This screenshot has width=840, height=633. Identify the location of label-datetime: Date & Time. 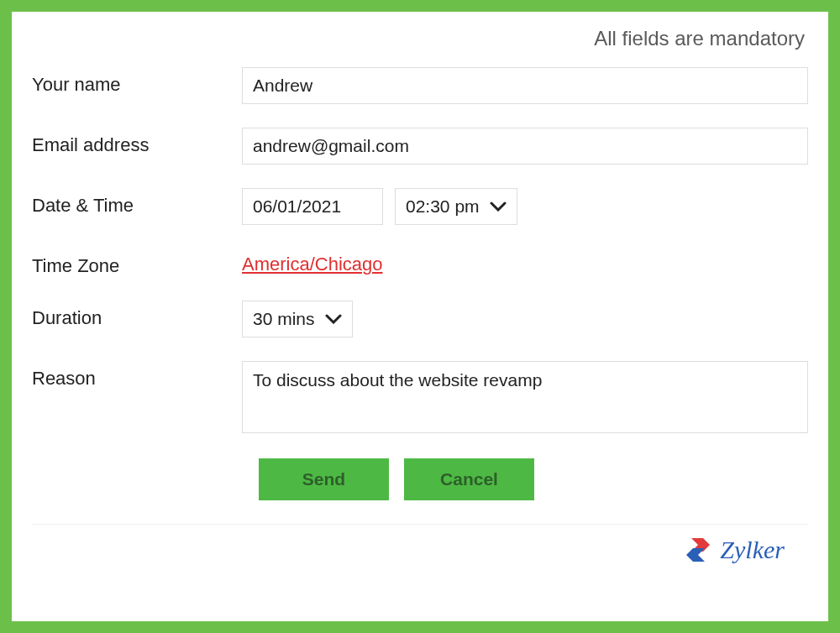
(137, 202).